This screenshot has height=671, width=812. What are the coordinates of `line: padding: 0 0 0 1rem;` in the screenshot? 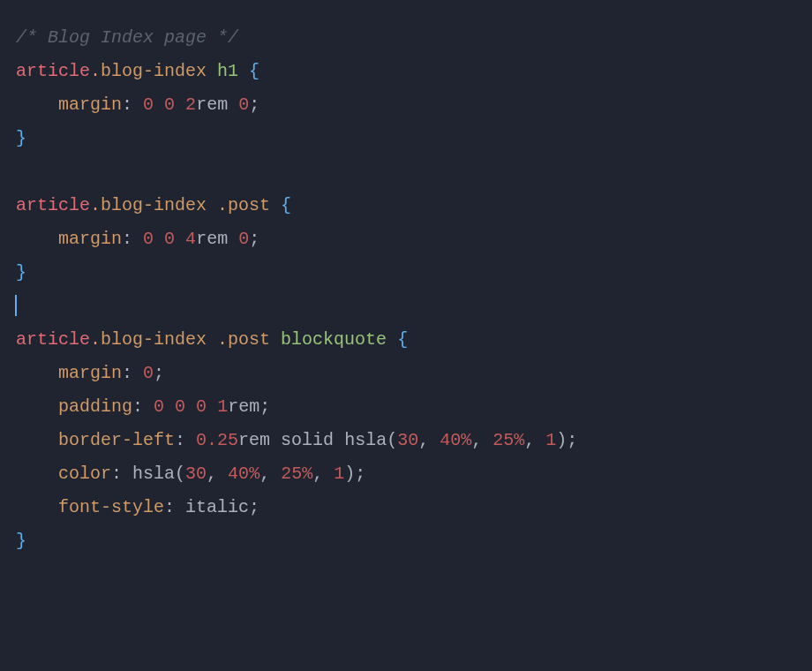 It's located at (406, 407).